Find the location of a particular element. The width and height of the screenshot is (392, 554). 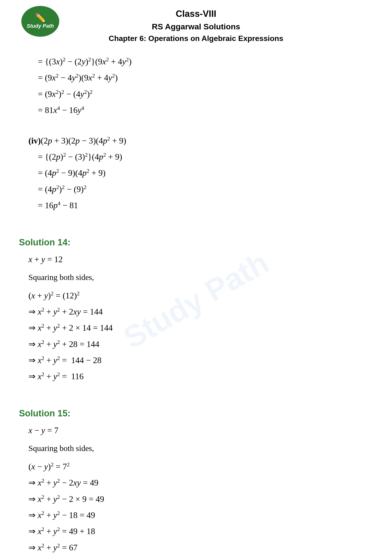

spacer3 is located at coordinates (196, 217).